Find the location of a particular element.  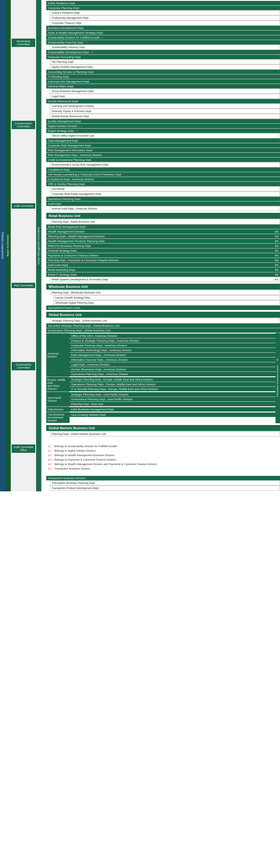

footnote-5: ※5 Belongs to Wealth Management Division… is located at coordinates (163, 464).